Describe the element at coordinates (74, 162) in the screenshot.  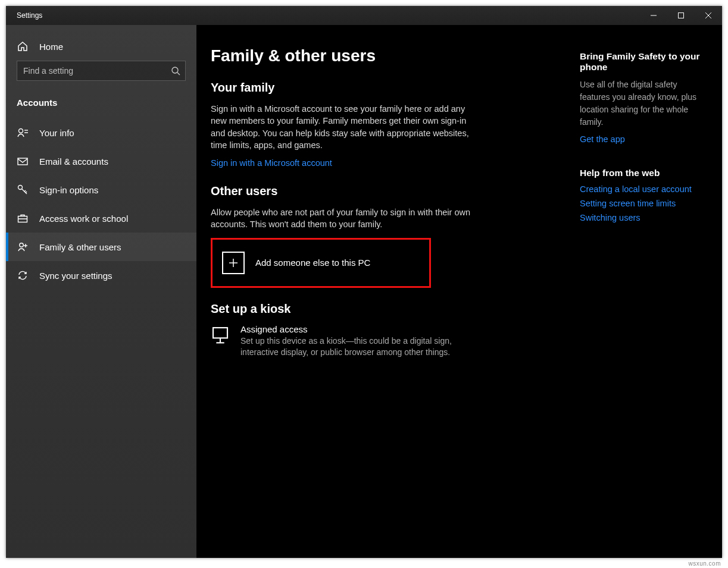
I see `nav-label: Email & accounts` at that location.